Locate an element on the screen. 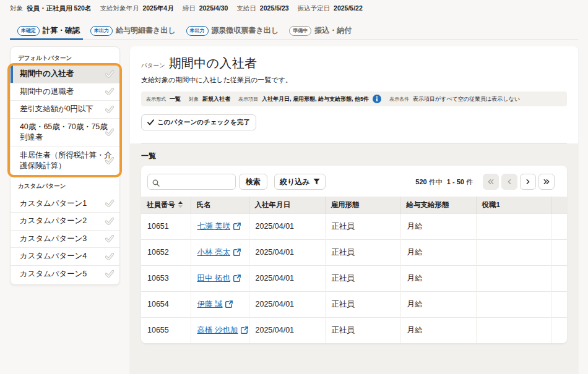 The width and height of the screenshot is (588, 374). pattern-item-label: カスタムパターン4 is located at coordinates (68, 257).